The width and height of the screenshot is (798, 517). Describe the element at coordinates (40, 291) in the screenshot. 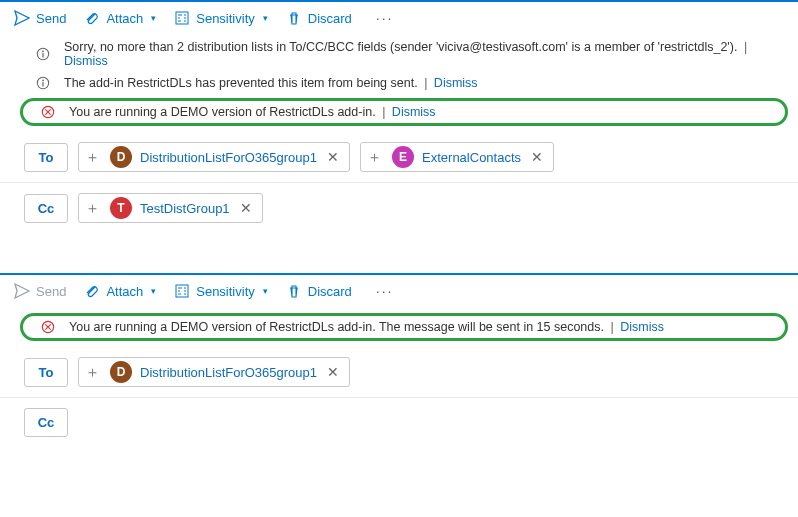

I see `send-button-disabled: Send` at that location.